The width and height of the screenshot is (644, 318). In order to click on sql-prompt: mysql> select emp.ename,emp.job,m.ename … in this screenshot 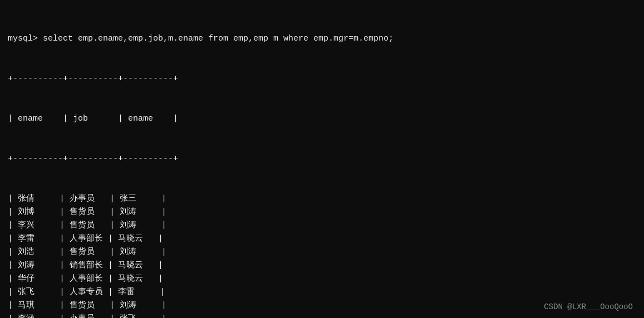, I will do `click(322, 39)`.